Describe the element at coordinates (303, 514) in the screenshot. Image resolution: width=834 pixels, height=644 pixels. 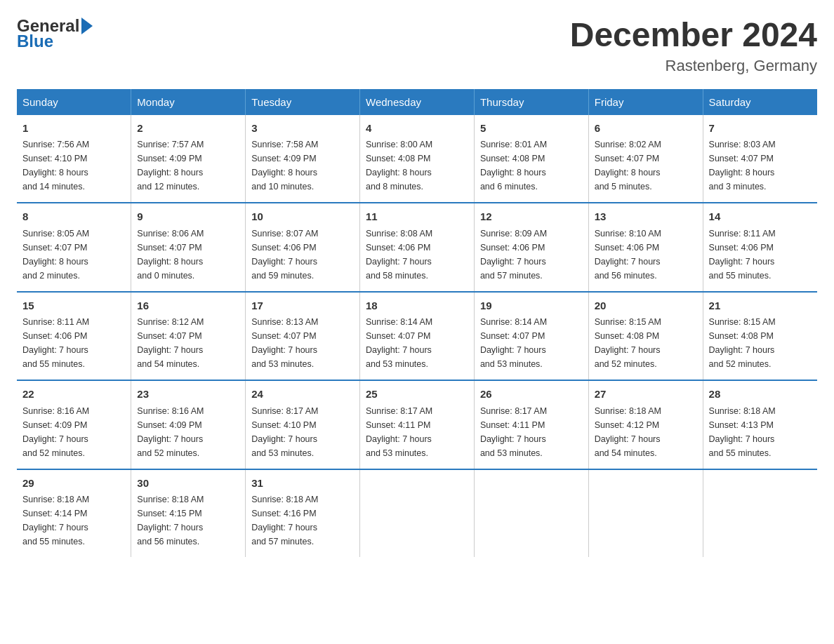
I see `day-cell: 31 Sunrise: 8:18 AMSunset: 4:16 PMDaylig…` at that location.